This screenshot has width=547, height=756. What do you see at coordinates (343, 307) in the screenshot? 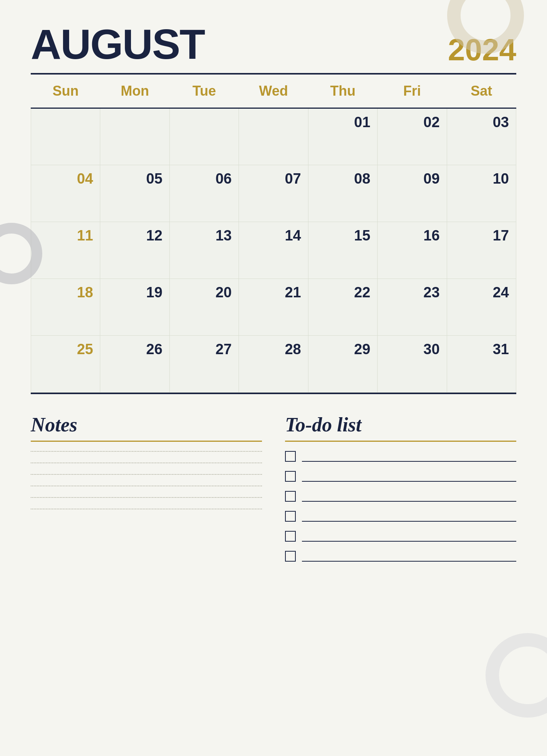
I see `calendar-cell-w4-d5: 22` at bounding box center [343, 307].